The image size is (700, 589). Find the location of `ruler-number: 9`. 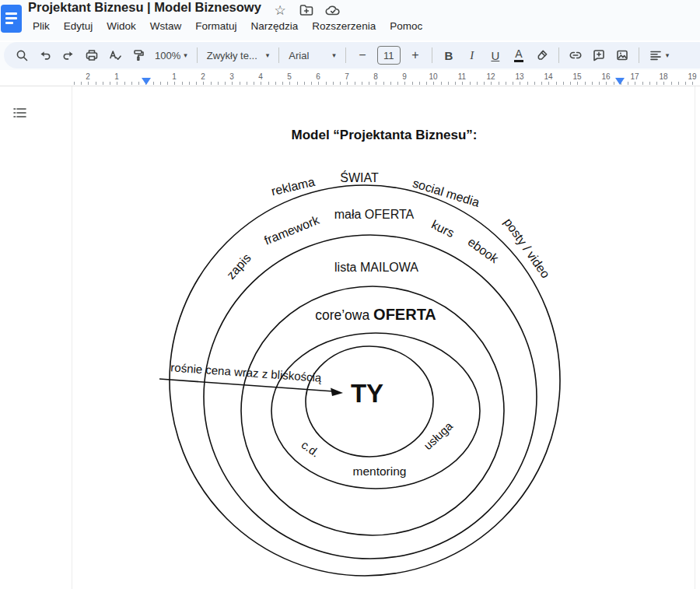

ruler-number: 9 is located at coordinates (404, 76).